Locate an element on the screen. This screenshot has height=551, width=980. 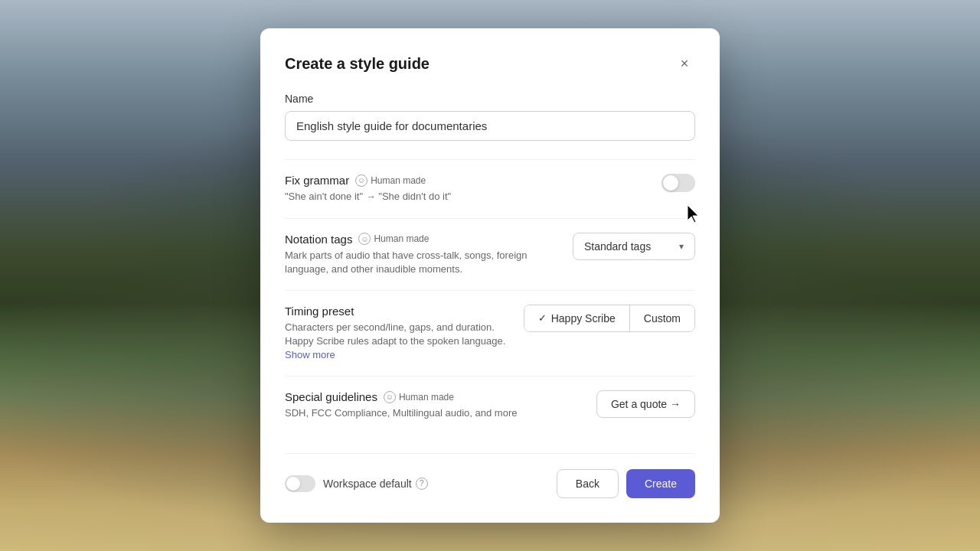
human-made-icon-special: ☺ is located at coordinates (390, 397).